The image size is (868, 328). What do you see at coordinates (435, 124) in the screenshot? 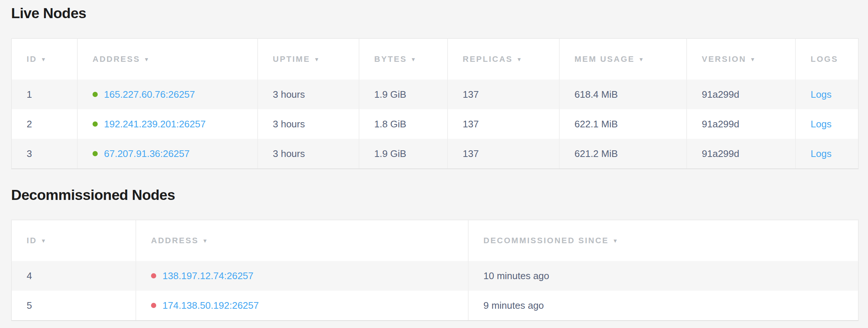
I see `table-row: 2 192.241.239.201:26257 3 hours 1.8 GiB …` at bounding box center [435, 124].